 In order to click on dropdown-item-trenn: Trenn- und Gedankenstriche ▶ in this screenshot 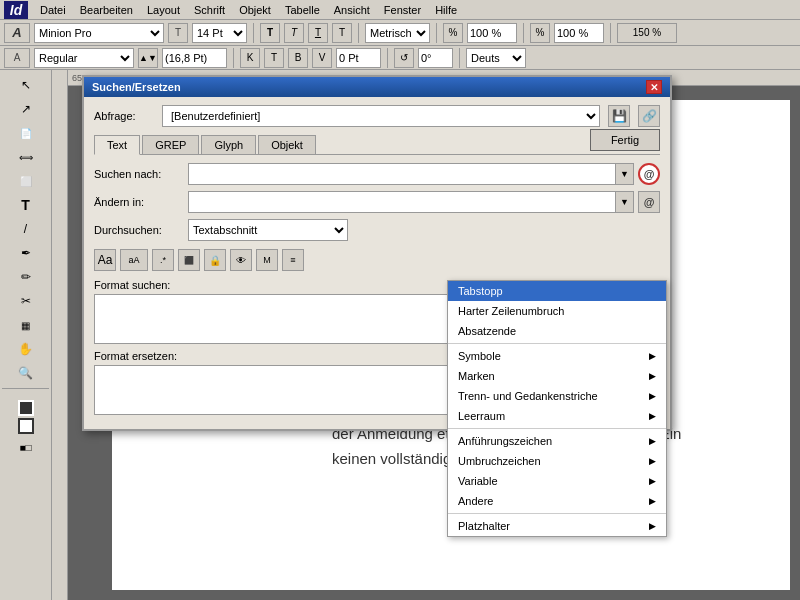, I will do `click(557, 396)`.